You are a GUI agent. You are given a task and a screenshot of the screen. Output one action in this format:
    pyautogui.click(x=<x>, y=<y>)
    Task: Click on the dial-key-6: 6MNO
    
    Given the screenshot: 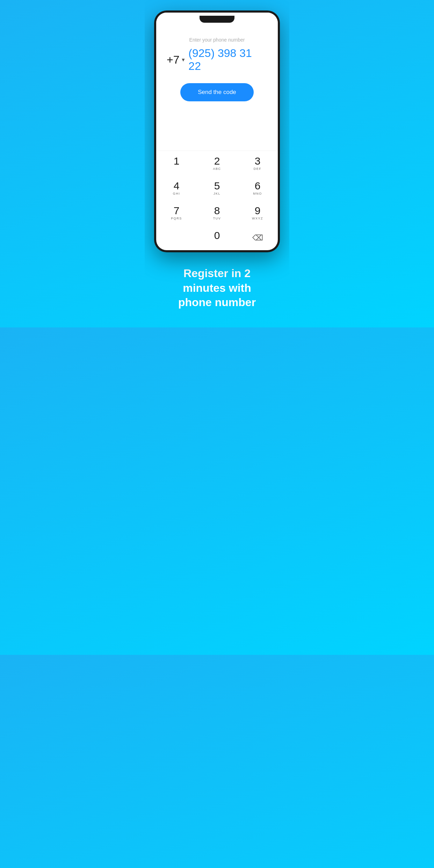 What is the action you would take?
    pyautogui.click(x=258, y=188)
    